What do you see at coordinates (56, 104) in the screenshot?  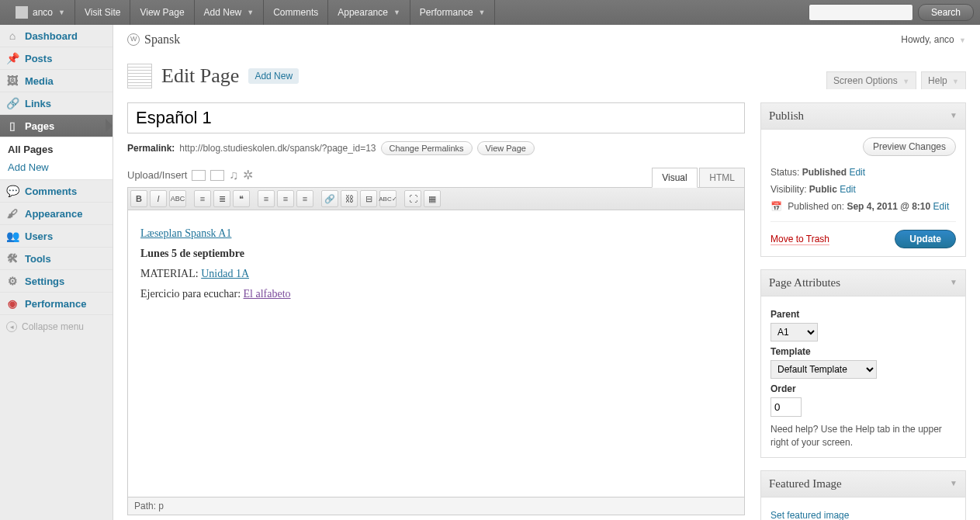 I see `sidebar-item-links: 🔗Links` at bounding box center [56, 104].